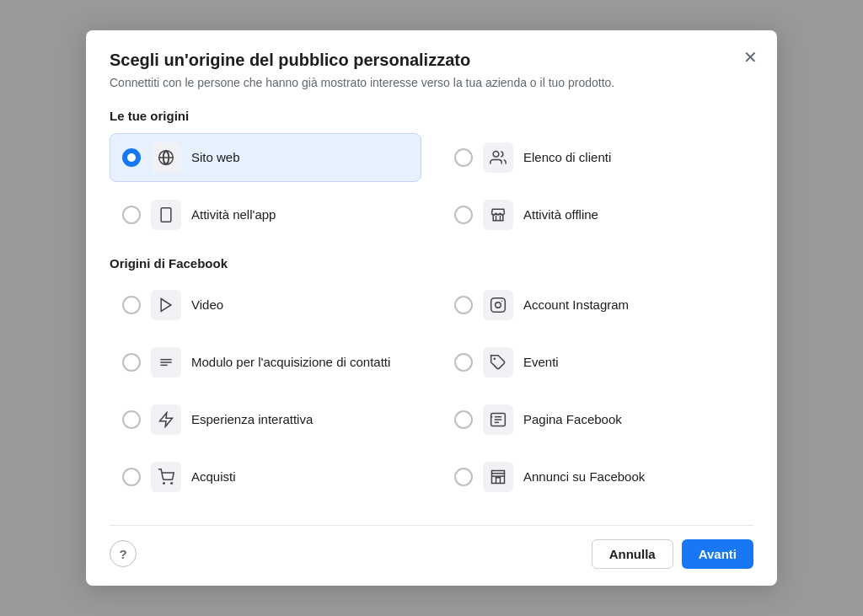 The height and width of the screenshot is (616, 863). I want to click on cart-icon, so click(166, 477).